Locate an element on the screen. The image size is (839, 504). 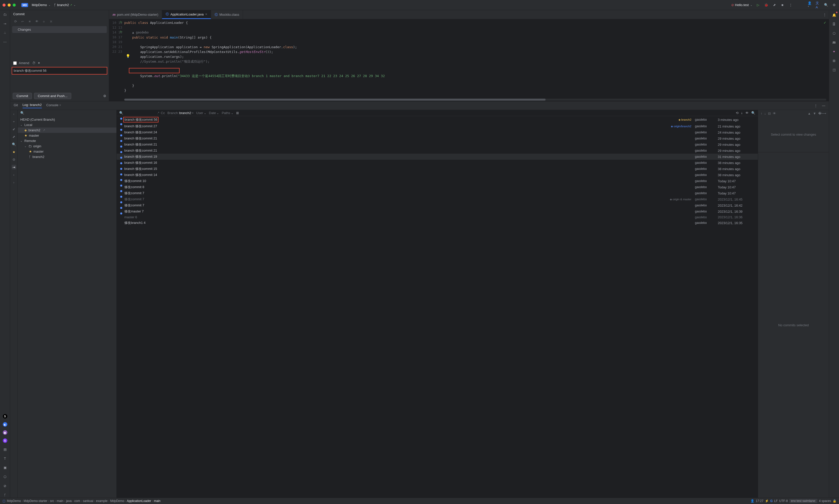
commit-tool-icon: ⊸ is located at coordinates (5, 24).